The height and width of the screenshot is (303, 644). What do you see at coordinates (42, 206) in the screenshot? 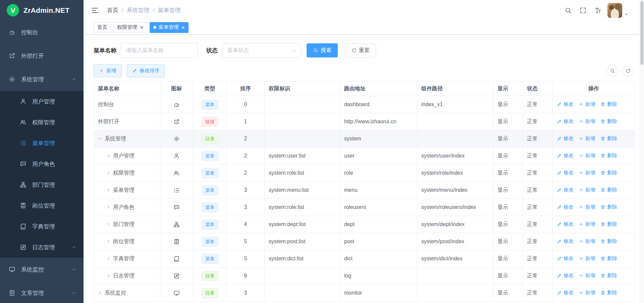
I see `sidebar-item-post-admin: 岗位管理` at bounding box center [42, 206].